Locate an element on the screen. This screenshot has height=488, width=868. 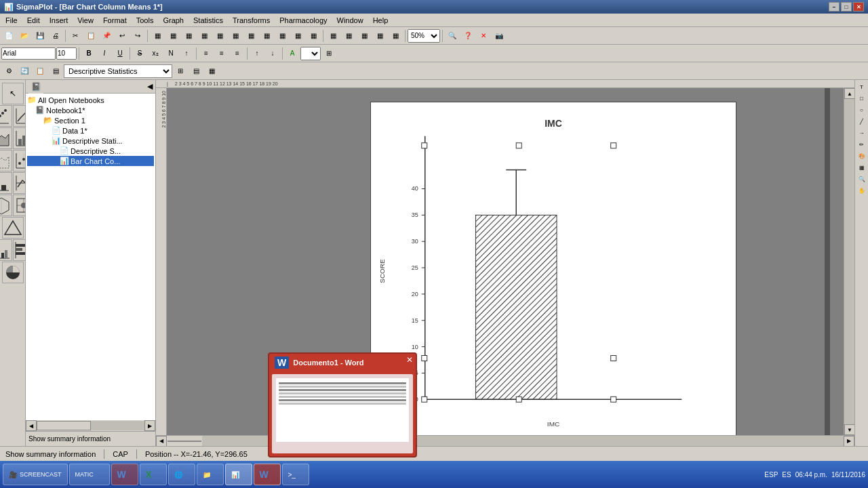
menu-insert: Insert is located at coordinates (59, 20).